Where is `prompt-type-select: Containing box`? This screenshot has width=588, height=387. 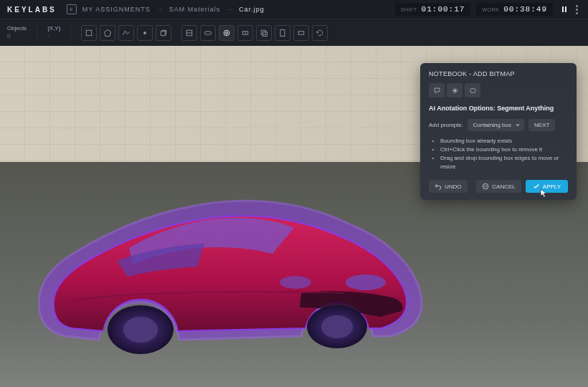 prompt-type-select: Containing box is located at coordinates (496, 125).